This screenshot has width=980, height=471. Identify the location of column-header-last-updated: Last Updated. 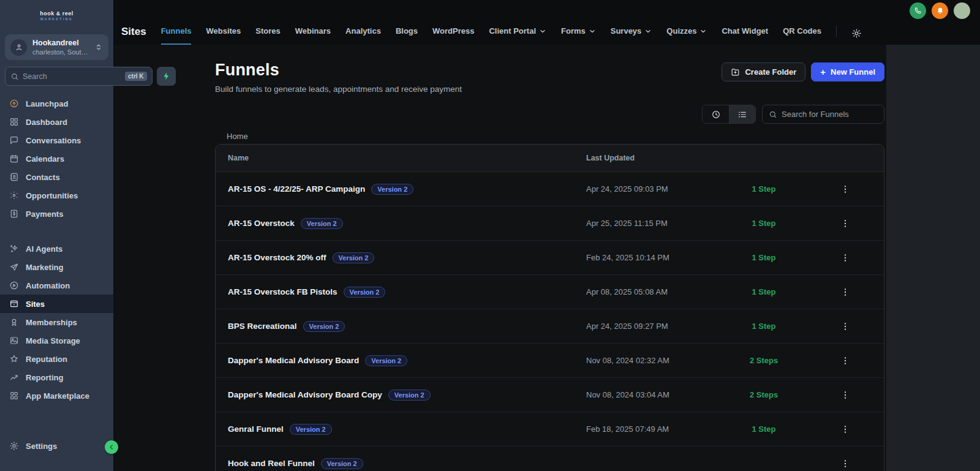
(654, 158).